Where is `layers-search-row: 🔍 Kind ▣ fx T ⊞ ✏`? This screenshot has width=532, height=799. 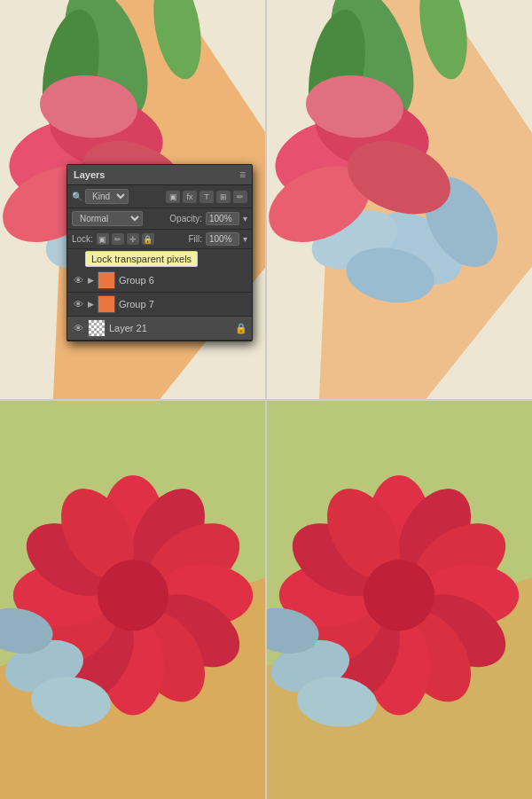
layers-search-row: 🔍 Kind ▣ fx T ⊞ ✏ is located at coordinates (160, 197).